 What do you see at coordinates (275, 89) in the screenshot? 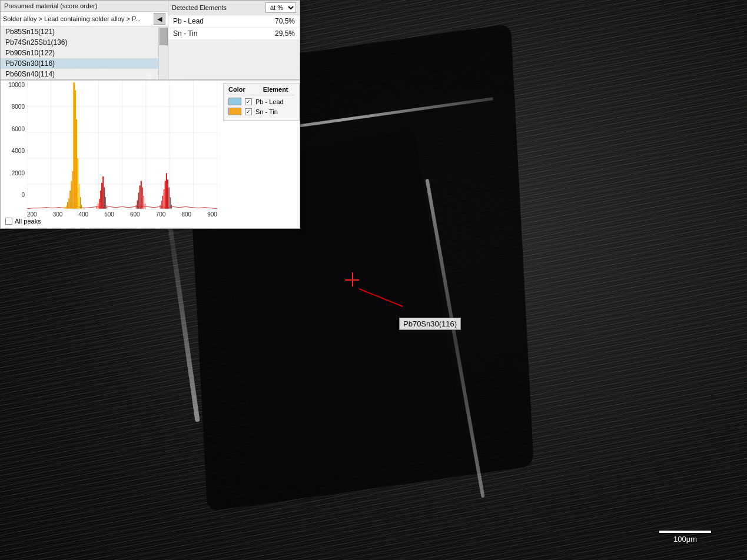
I see `legend-element-header: Element` at bounding box center [275, 89].